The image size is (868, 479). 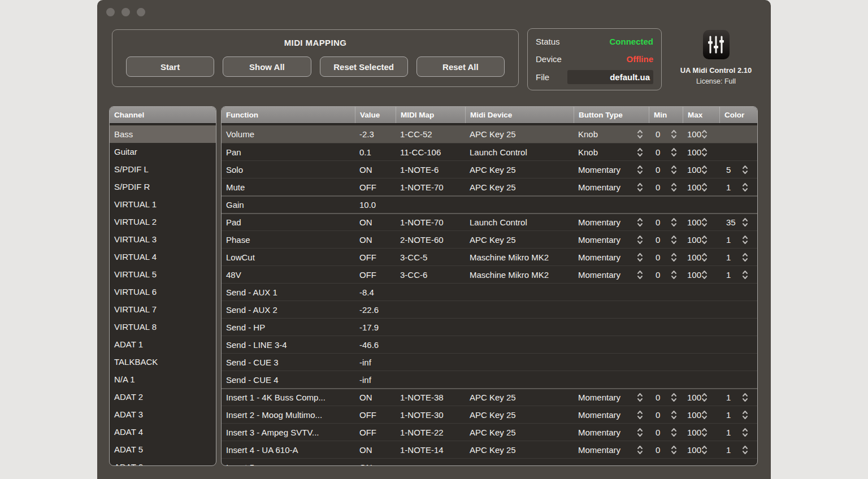 What do you see at coordinates (738, 115) in the screenshot?
I see `header-color: Color` at bounding box center [738, 115].